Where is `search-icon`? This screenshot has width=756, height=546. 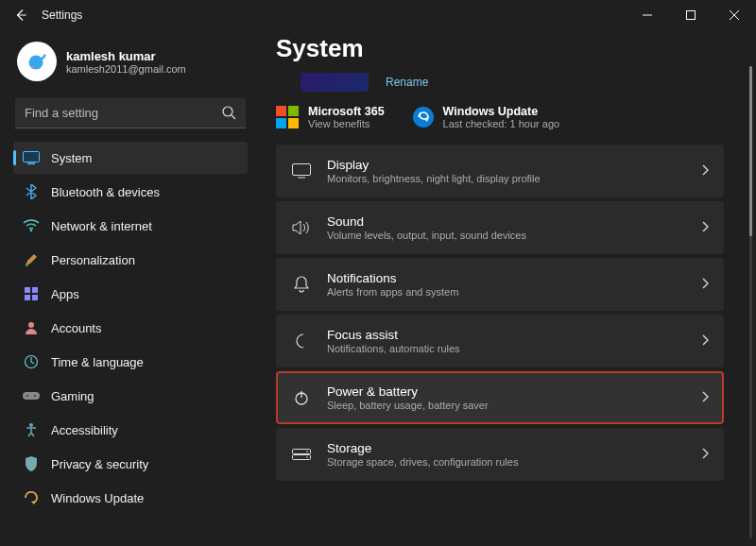
search-icon is located at coordinates (229, 114).